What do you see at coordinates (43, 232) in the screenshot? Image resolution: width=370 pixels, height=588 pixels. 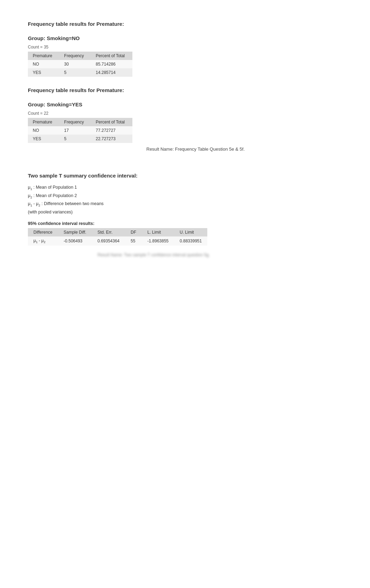 I see `ci-col-difference: Difference` at bounding box center [43, 232].